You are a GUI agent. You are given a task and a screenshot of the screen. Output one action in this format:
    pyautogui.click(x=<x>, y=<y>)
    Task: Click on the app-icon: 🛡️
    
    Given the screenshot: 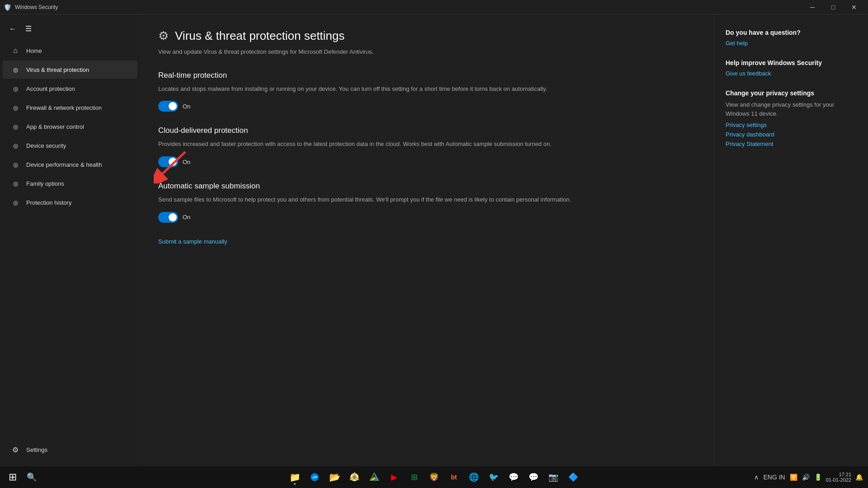 What is the action you would take?
    pyautogui.click(x=7, y=7)
    